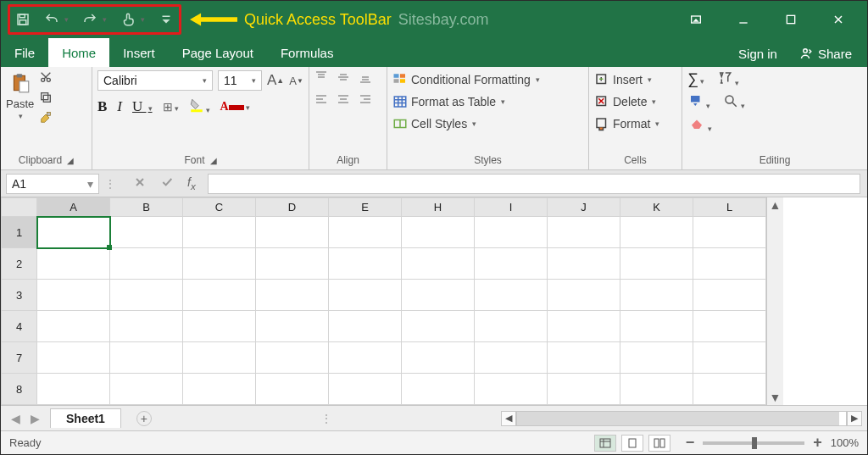 This screenshot has width=868, height=455. What do you see at coordinates (698, 102) in the screenshot?
I see `fill-button: ▾` at bounding box center [698, 102].